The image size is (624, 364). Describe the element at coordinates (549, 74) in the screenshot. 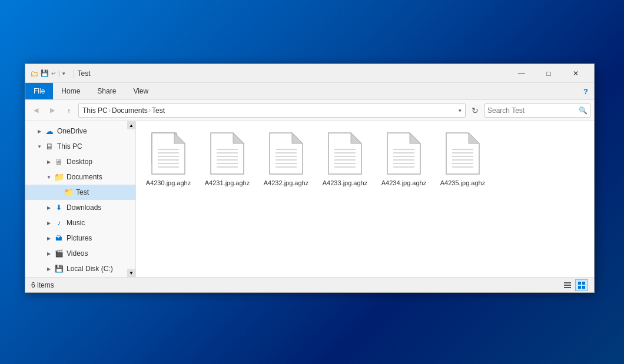

I see `window-controls: — □ ✕` at that location.